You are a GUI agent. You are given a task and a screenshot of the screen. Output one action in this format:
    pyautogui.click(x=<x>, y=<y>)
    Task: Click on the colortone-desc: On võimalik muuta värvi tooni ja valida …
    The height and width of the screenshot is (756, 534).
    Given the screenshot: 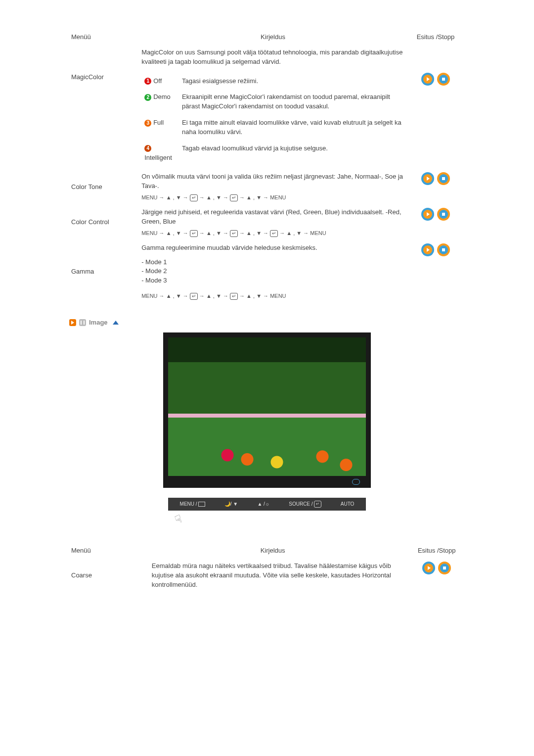 What is the action you would take?
    pyautogui.click(x=273, y=182)
    